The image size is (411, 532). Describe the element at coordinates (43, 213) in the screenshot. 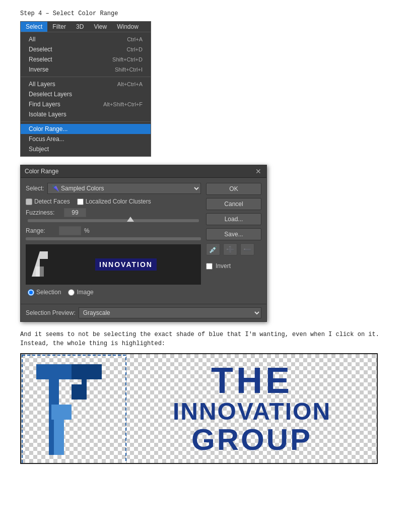

I see `fuzziness-label: Fuzziness:` at that location.